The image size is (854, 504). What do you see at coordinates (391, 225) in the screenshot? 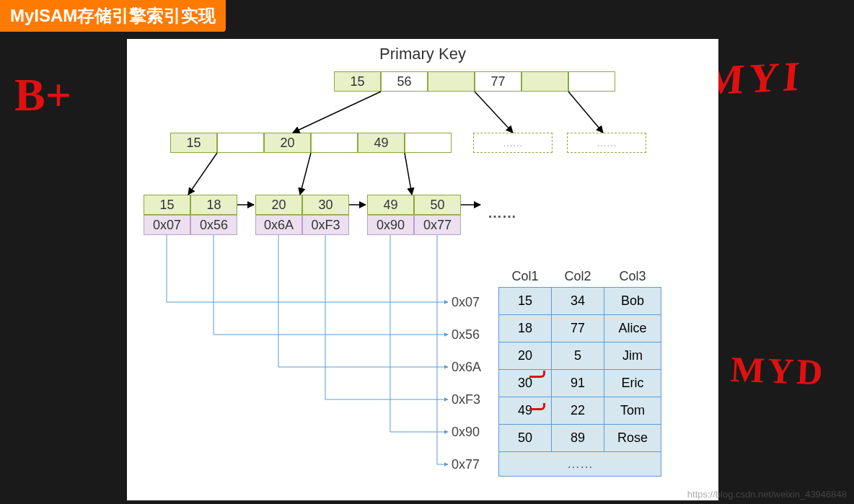
I see `leaf-addr-4: 0x90` at bounding box center [391, 225].